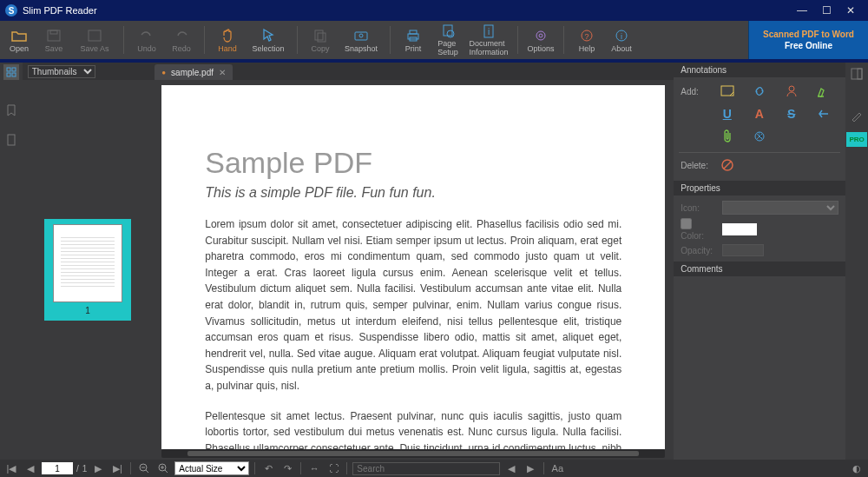 This screenshot has height=477, width=868. Describe the element at coordinates (194, 72) in the screenshot. I see `tab-sample-pdf: ● sample.pdf ✕` at that location.